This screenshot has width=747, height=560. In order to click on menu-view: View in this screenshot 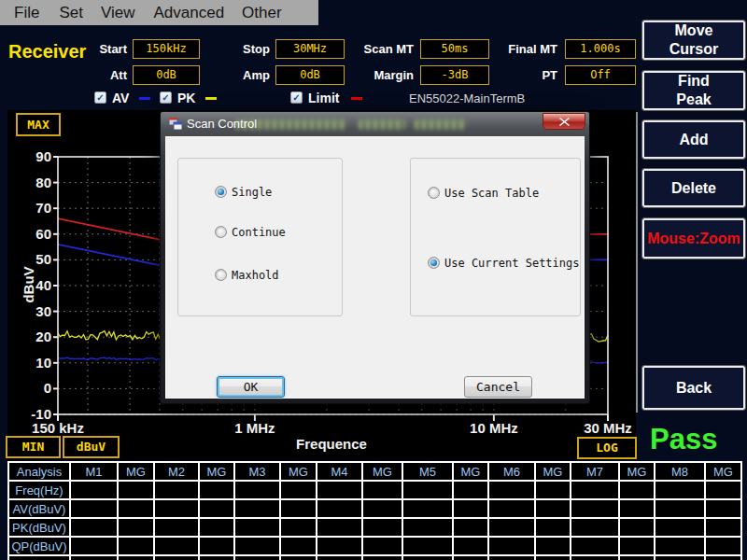, I will do `click(118, 13)`.